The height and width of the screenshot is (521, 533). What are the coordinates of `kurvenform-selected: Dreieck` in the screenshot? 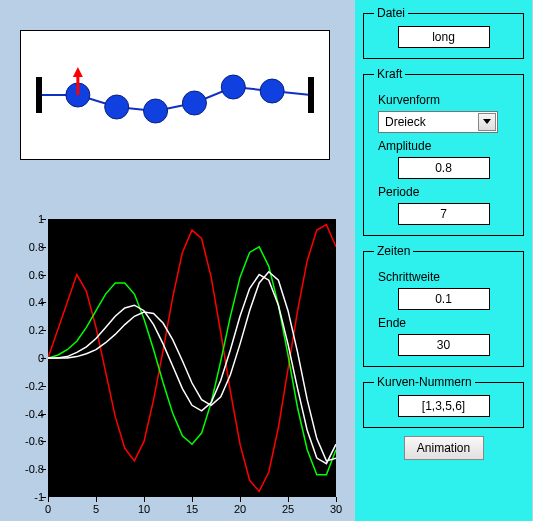 It's located at (406, 122).